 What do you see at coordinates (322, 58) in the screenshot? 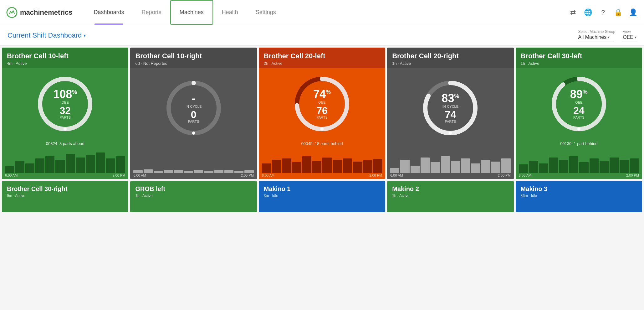
I see `card-header: Brother Cell 20-left 2h · Active` at bounding box center [322, 58].